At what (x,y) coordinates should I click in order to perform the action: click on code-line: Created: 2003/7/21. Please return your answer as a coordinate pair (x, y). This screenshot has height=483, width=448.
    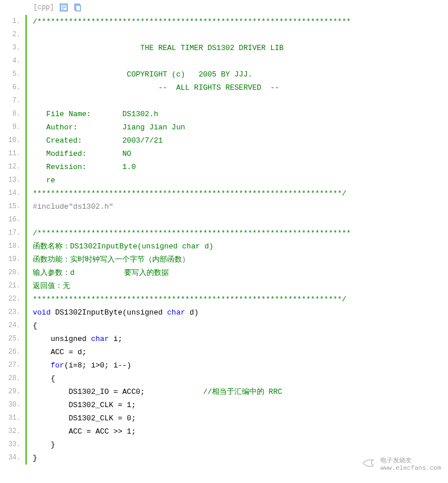
    Looking at the image, I should click on (240, 140).